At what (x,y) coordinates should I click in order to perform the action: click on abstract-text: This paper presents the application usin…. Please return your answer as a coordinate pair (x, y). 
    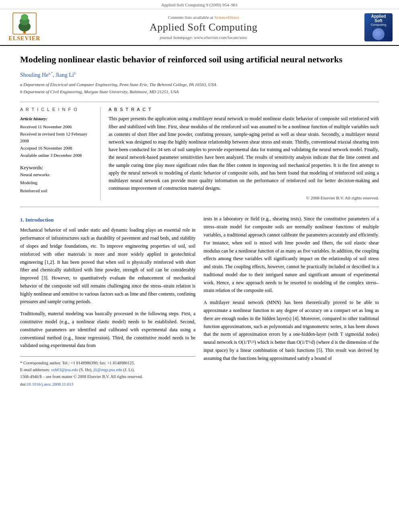
    Looking at the image, I should click on (244, 154).